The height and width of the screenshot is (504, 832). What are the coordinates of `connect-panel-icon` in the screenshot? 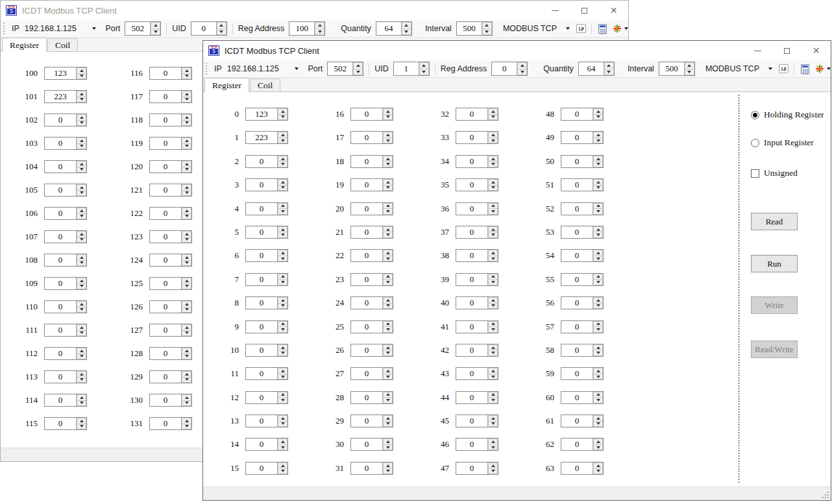 It's located at (784, 69).